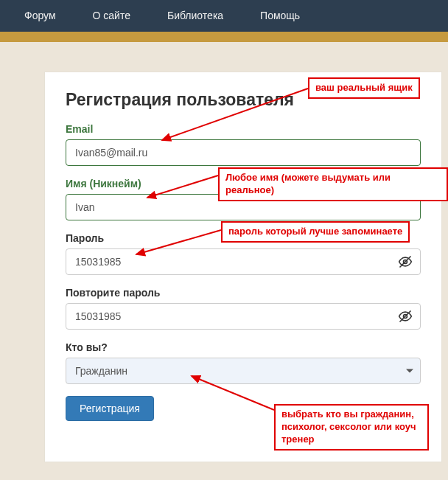  I want to click on role-field-group: Кто вы? Гражданин, so click(243, 363).